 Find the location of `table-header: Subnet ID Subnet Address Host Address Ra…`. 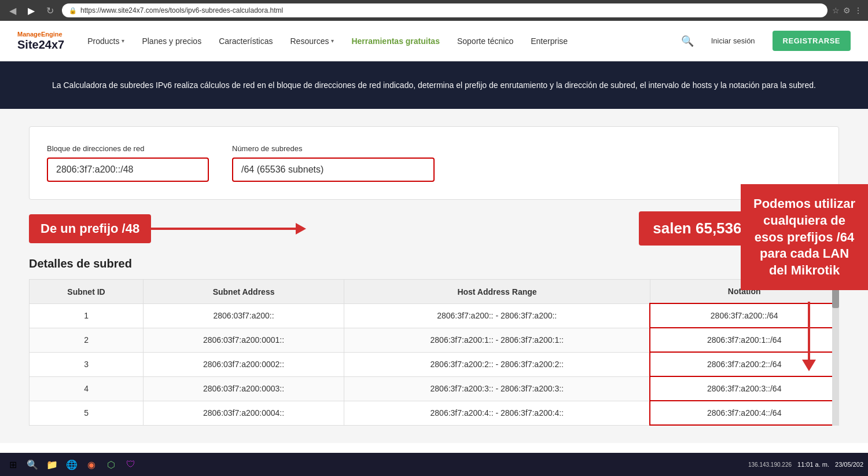

table-header: Subnet ID Subnet Address Host Address Ra… is located at coordinates (434, 292).